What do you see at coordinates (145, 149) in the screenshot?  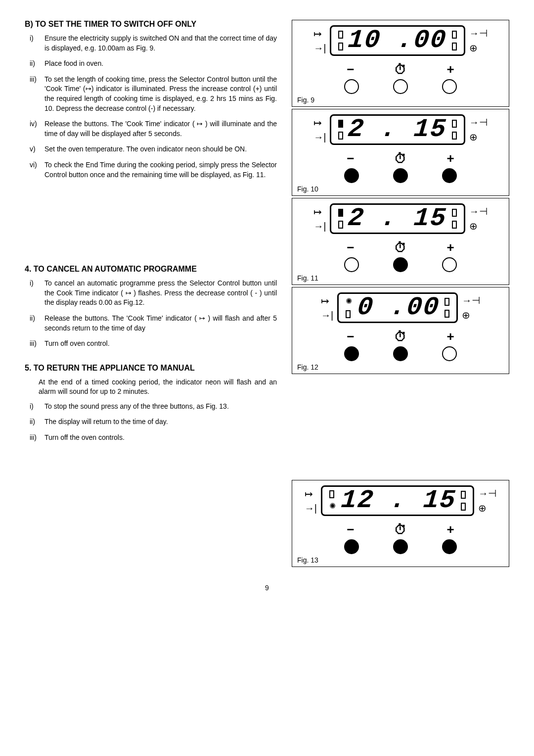 I see `item-text: Set the oven temperature. The oven indic…` at bounding box center [145, 149].